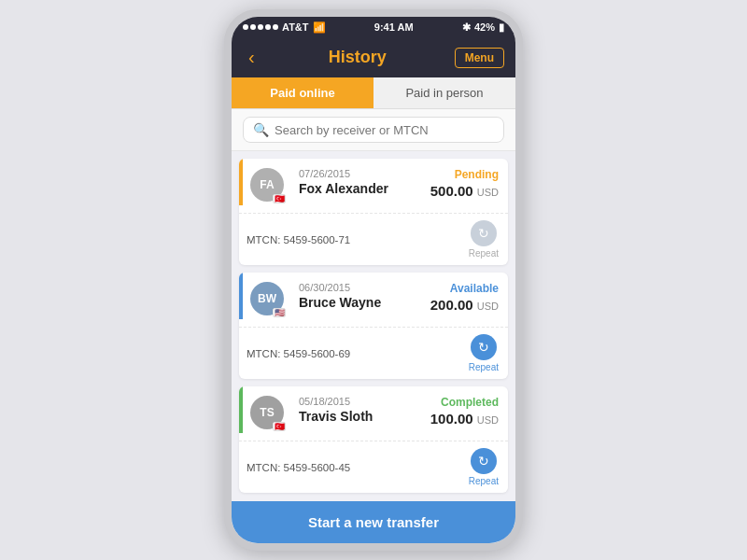  Describe the element at coordinates (358, 58) in the screenshot. I see `page-title: History` at that location.